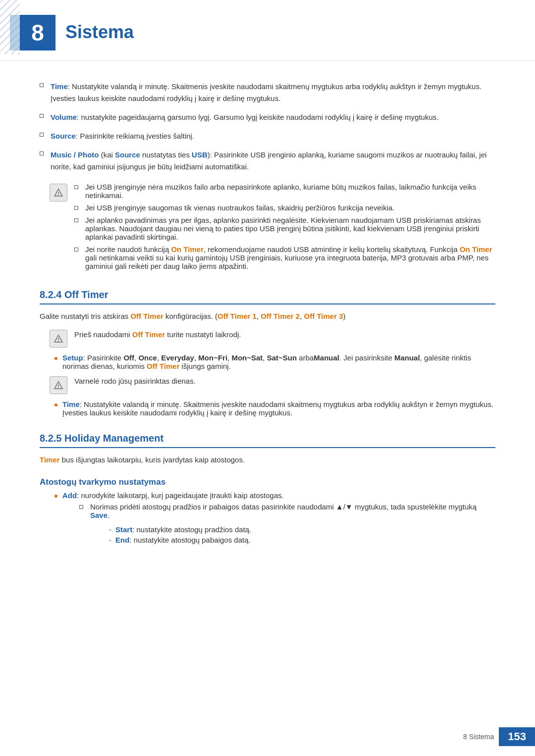 This screenshot has width=535, height=756. I want to click on setup-satsun: Sat~Sun, so click(282, 357).